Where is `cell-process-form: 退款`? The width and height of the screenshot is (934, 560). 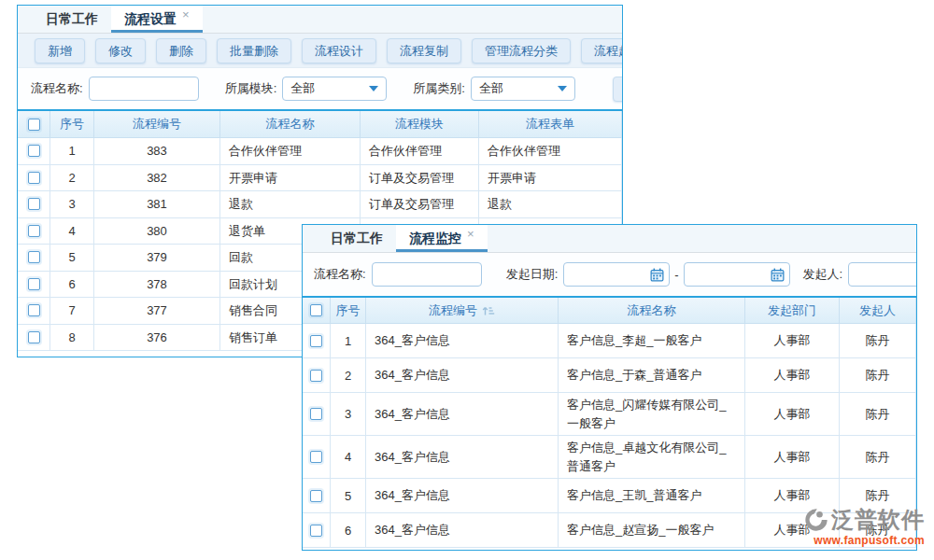
cell-process-form: 退款 is located at coordinates (551, 205).